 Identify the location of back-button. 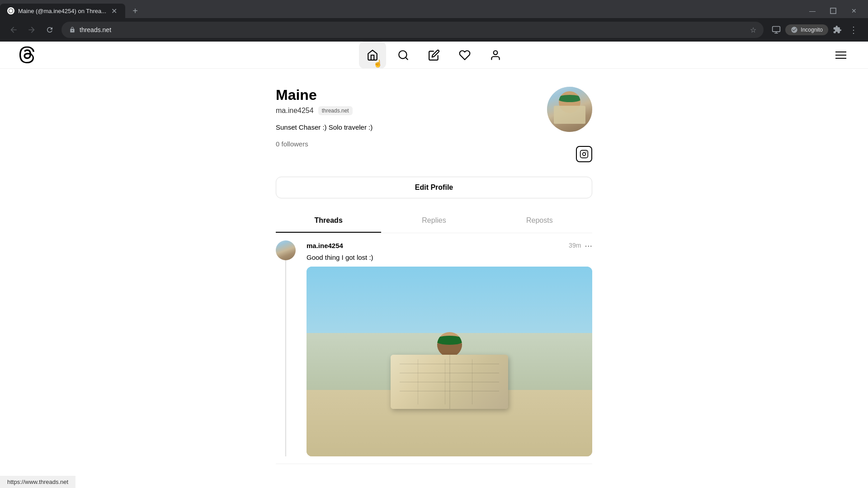
(14, 30).